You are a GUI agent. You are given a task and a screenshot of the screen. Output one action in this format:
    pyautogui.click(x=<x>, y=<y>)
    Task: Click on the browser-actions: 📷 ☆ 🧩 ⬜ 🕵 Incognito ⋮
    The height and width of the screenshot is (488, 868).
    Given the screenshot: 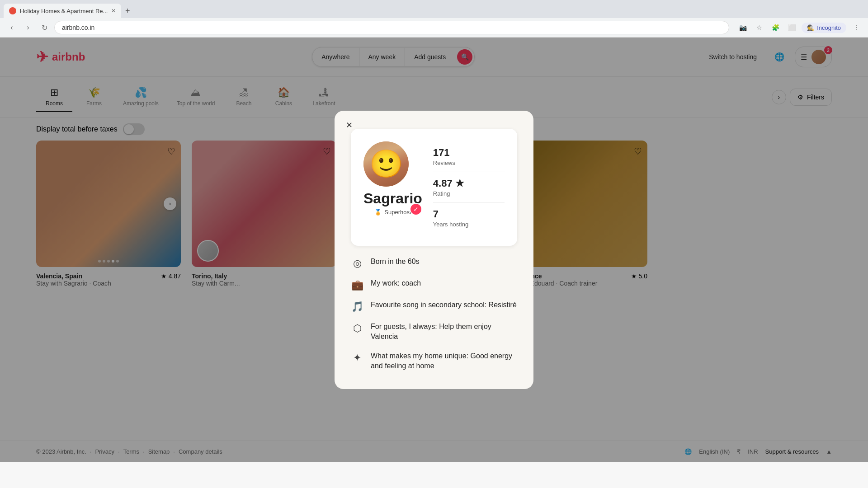 What is the action you would take?
    pyautogui.click(x=799, y=28)
    